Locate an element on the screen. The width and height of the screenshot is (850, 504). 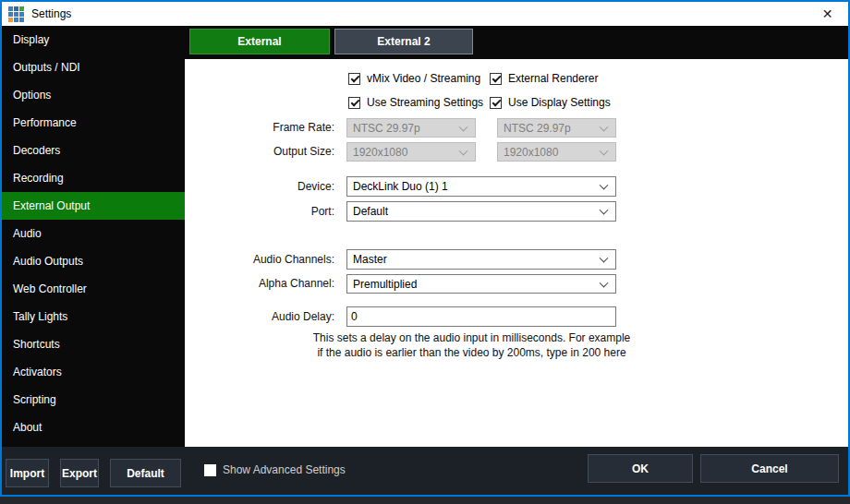
sidebar-item-label: Activators is located at coordinates (37, 372).